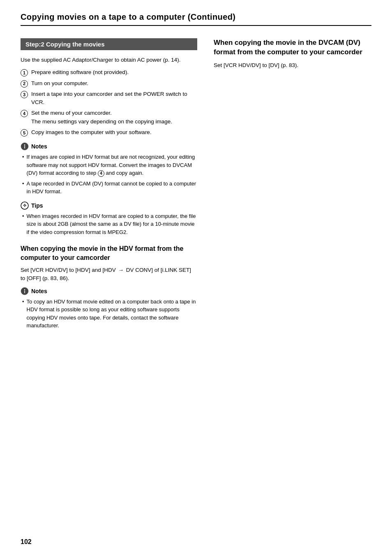  What do you see at coordinates (109, 60) in the screenshot?
I see `intro-text: Use the supplied AC Adaptor/Charger to o…` at bounding box center [109, 60].